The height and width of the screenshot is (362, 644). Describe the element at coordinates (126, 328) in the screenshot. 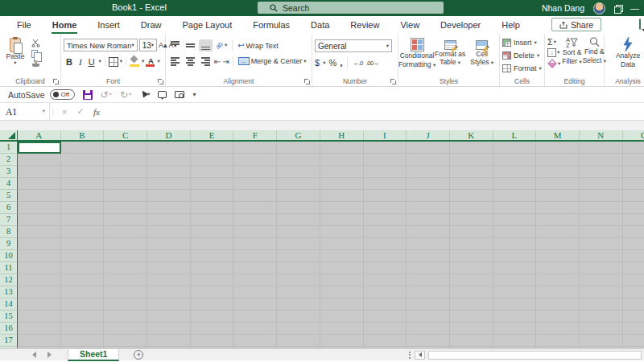

I see `cell-c16` at that location.